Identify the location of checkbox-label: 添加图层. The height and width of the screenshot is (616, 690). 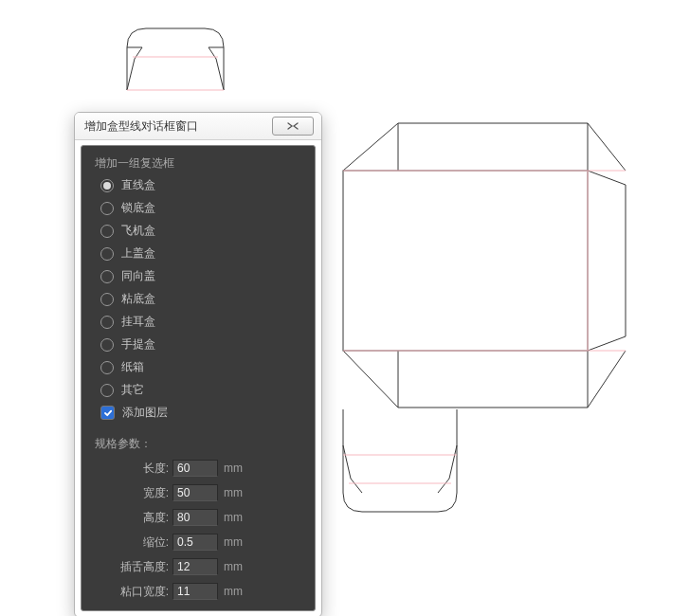
(145, 413).